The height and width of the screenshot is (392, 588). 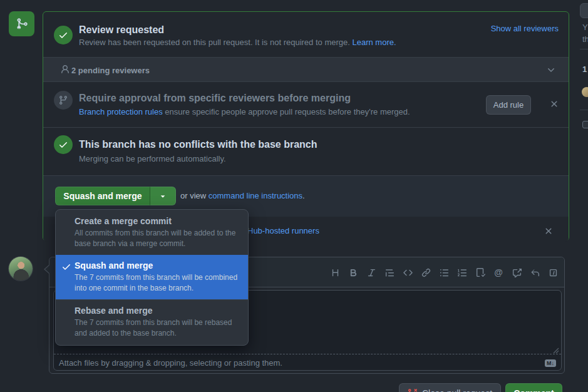 I want to click on git-branch-icon, so click(x=63, y=100).